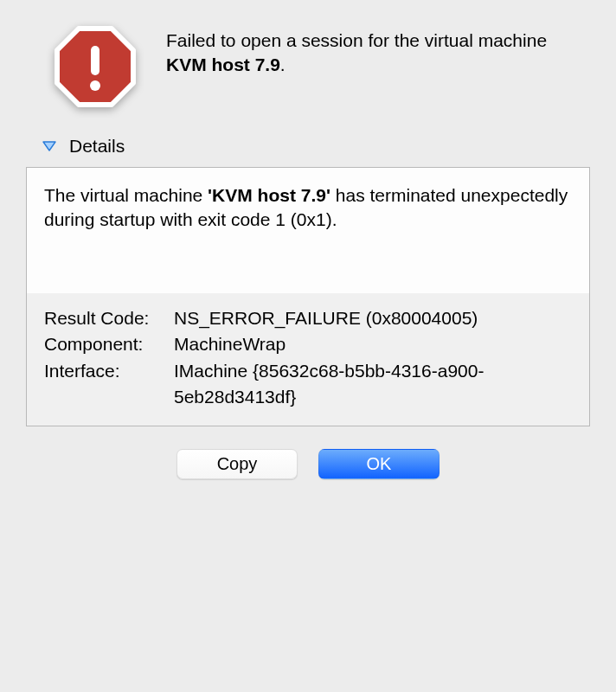 Image resolution: width=616 pixels, height=692 pixels. Describe the element at coordinates (109, 318) in the screenshot. I see `label-result-code: Result Code:` at that location.